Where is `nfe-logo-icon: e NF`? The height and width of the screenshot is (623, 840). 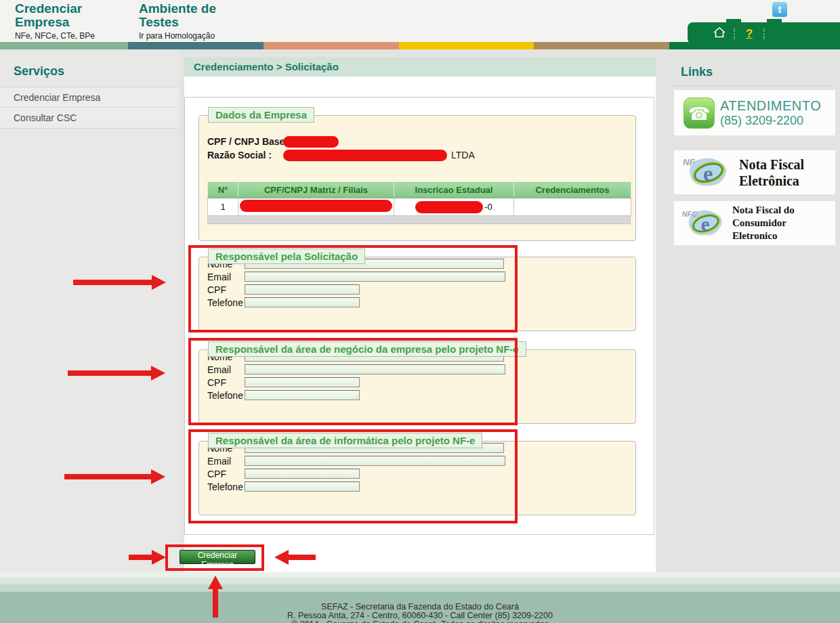
nfe-logo-icon: e NF is located at coordinates (708, 173).